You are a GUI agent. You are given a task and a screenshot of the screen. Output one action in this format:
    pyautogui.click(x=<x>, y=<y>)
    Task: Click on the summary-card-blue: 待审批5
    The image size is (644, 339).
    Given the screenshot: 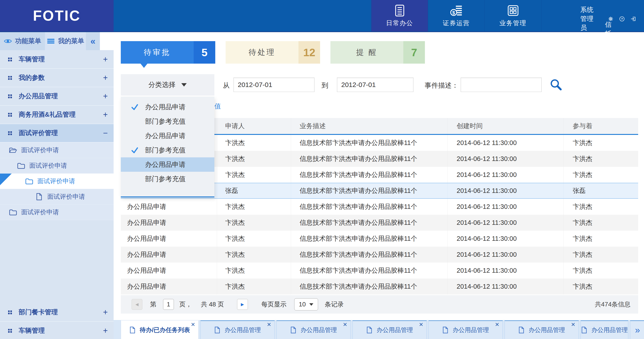 What is the action you would take?
    pyautogui.click(x=168, y=52)
    